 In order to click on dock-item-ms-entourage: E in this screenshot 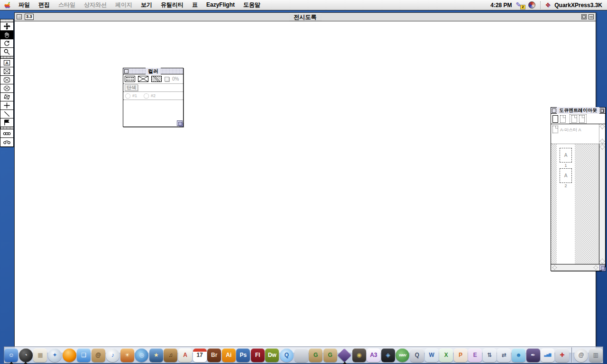, I will do `click(475, 355)`.